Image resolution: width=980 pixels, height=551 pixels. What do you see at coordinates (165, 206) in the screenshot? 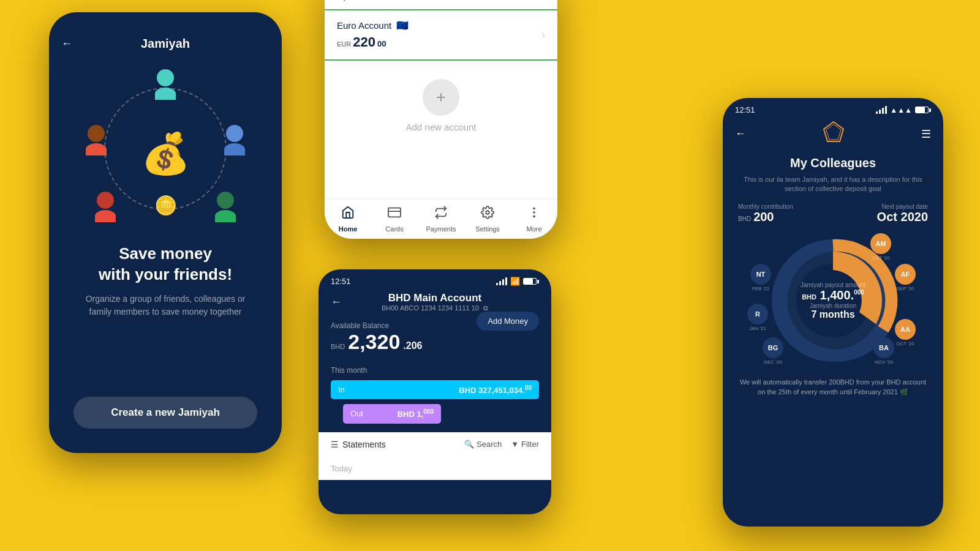
I see `coins-icon: 🪙` at bounding box center [165, 206].